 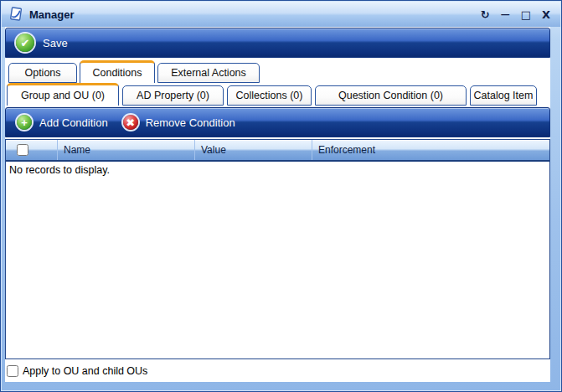 I want to click on column-header-enforcement: Enforcement, so click(x=431, y=150).